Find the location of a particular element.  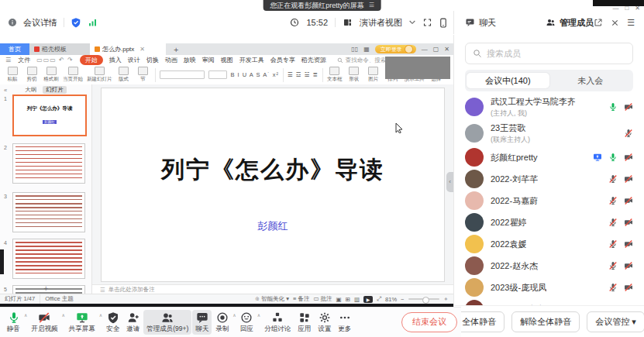

split-view-icon: ▯▯ is located at coordinates (355, 50).